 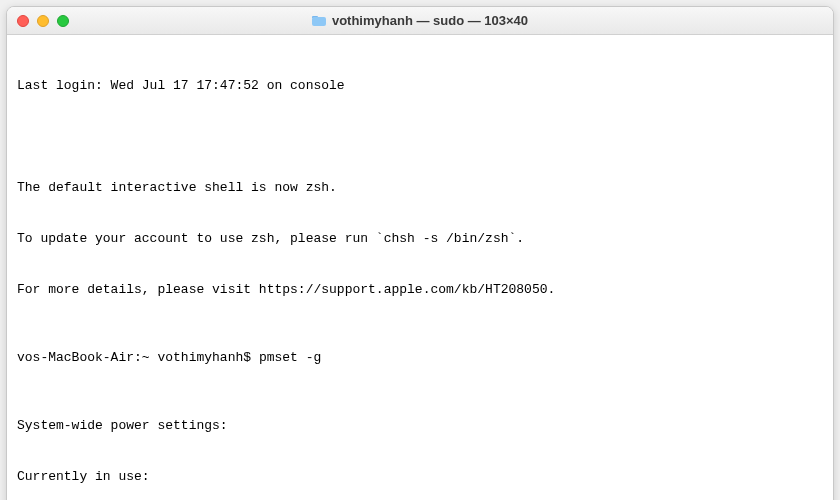 I want to click on output-header: Currently in use:, so click(x=420, y=476).